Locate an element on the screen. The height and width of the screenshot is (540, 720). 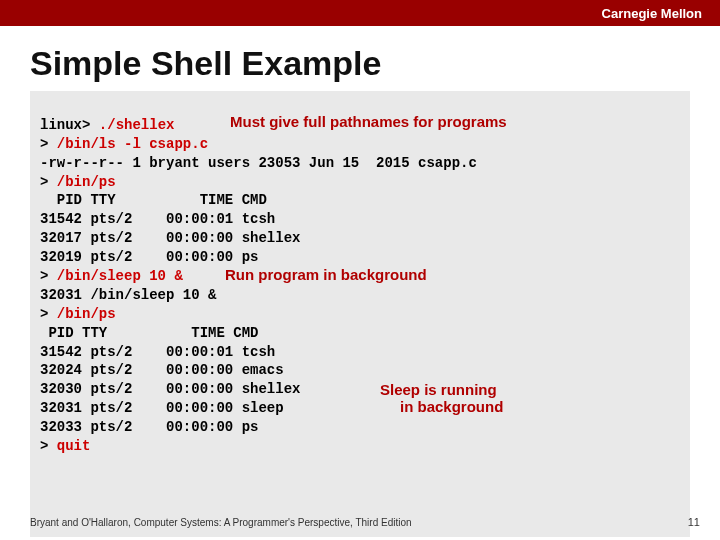
output-line: 32033 pts/2 00:00:00 ps is located at coordinates (149, 427).